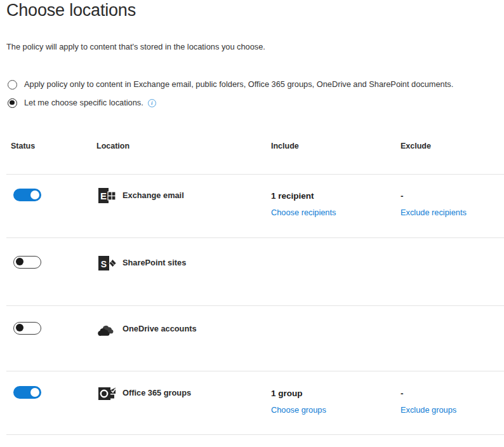 The height and width of the screenshot is (447, 504). Describe the element at coordinates (434, 212) in the screenshot. I see `exclude-recipients-link: Exclude recipients` at that location.